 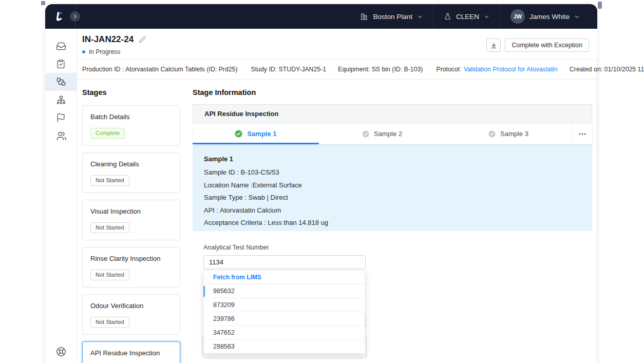 I want to click on stage-name: Batch Details, so click(x=131, y=117).